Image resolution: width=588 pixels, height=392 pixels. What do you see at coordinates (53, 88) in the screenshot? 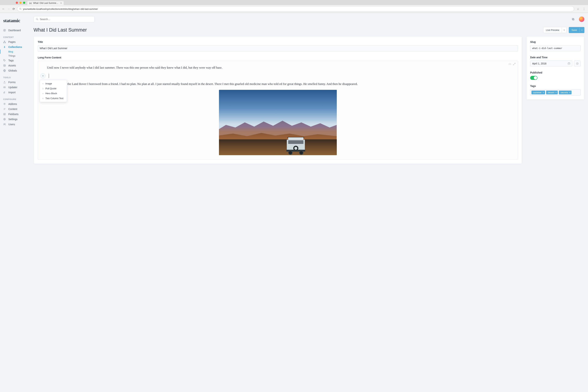
I see `block-menu-item-pull-quote: ≡ Pull Quote` at bounding box center [53, 88].